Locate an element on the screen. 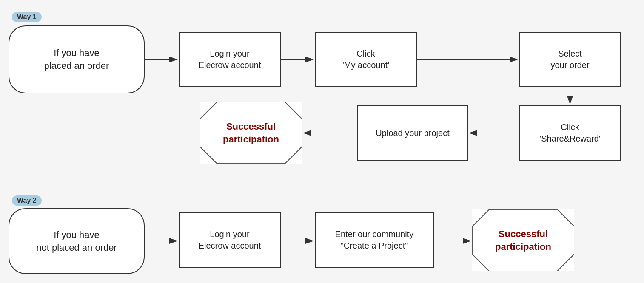 This screenshot has height=283, width=644. way1-step4-label: Click'Share&Reward' is located at coordinates (570, 133).